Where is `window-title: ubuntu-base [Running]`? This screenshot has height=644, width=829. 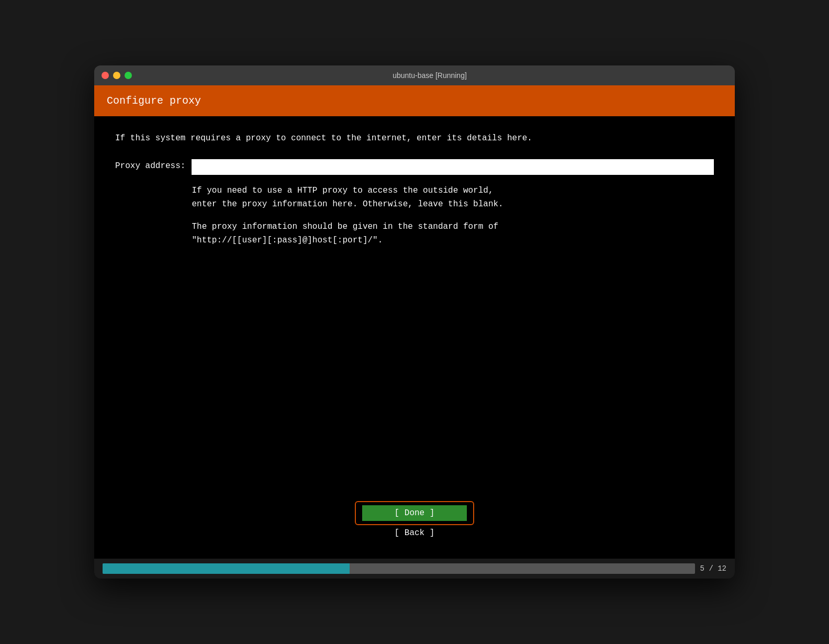
window-title: ubuntu-base [Running] is located at coordinates (430, 75).